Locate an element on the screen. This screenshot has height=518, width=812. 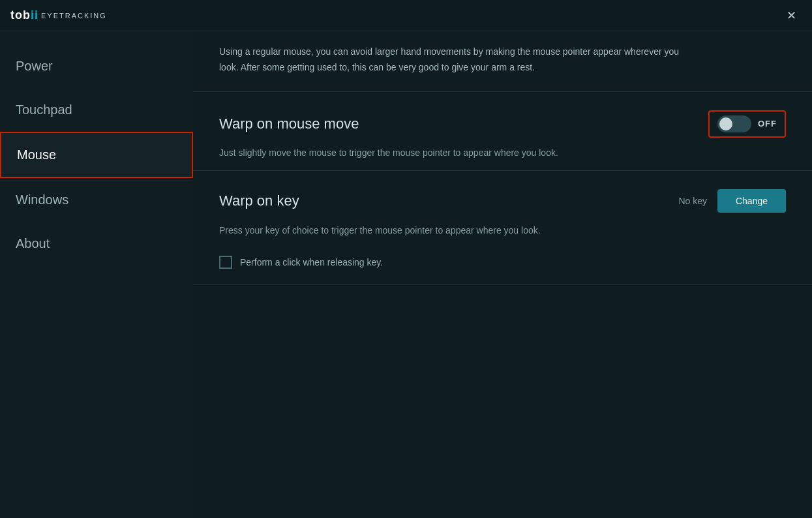
no-key-label: No key is located at coordinates (693, 201).